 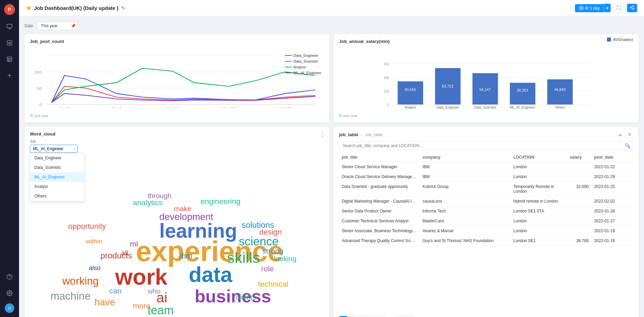 What do you see at coordinates (38, 72) in the screenshot?
I see `svg-text: 100` at bounding box center [38, 72].